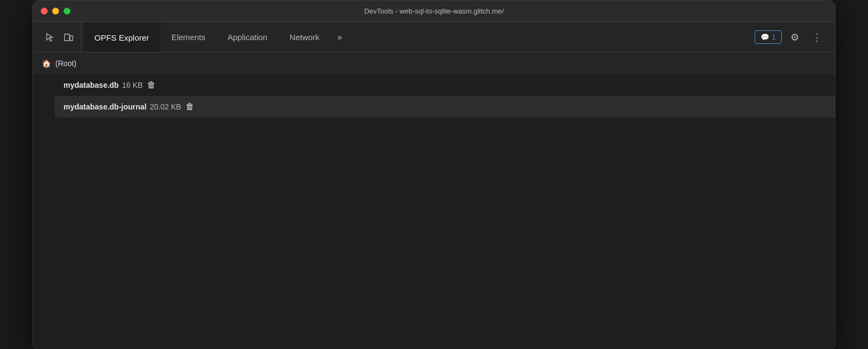  I want to click on device-icon, so click(68, 37).